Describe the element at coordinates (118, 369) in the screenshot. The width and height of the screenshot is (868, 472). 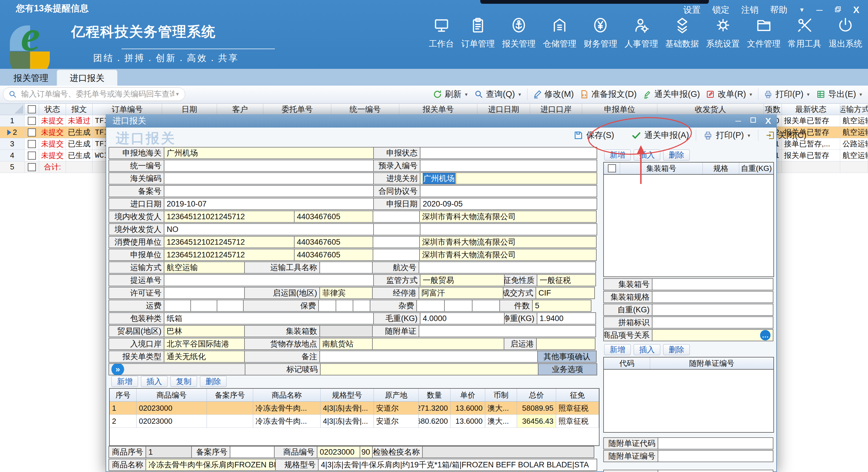
I see `expand-icon: »` at that location.